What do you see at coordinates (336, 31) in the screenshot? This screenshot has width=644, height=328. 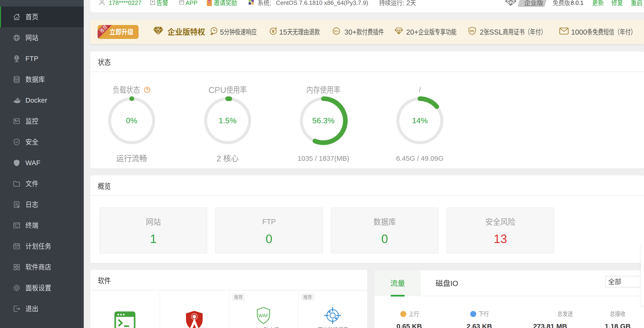 I see `svg-text: 30+` at bounding box center [336, 31].